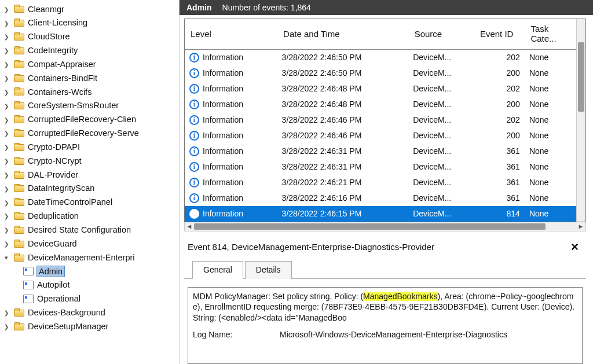 This screenshot has width=593, height=364. I want to click on tree-item: Desired State Configuration, so click(90, 230).